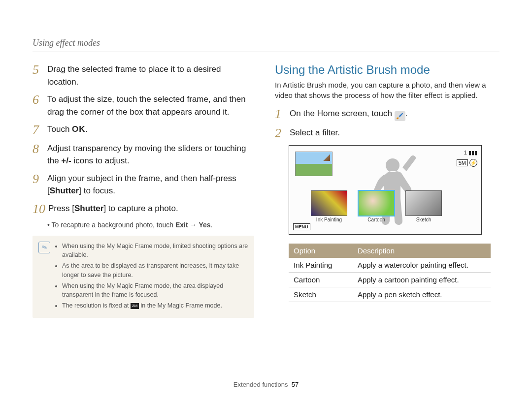  Describe the element at coordinates (424, 219) in the screenshot. I see `thumb-label: Sketch` at that location.